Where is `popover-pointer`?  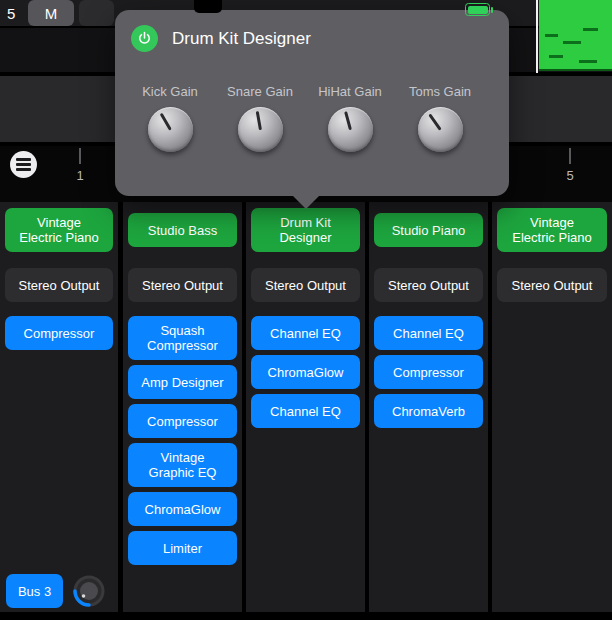 popover-pointer is located at coordinates (306, 202).